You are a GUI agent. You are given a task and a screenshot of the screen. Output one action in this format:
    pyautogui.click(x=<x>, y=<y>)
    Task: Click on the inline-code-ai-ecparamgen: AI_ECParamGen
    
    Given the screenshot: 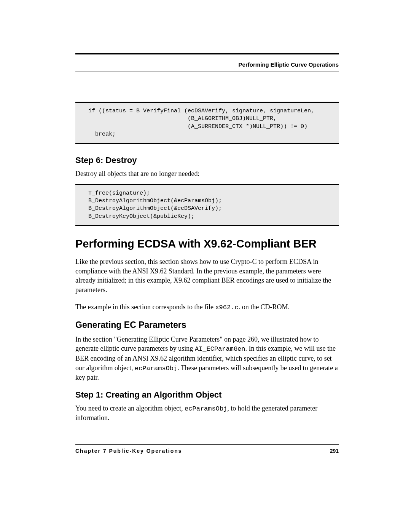 What is the action you would take?
    pyautogui.click(x=220, y=349)
    